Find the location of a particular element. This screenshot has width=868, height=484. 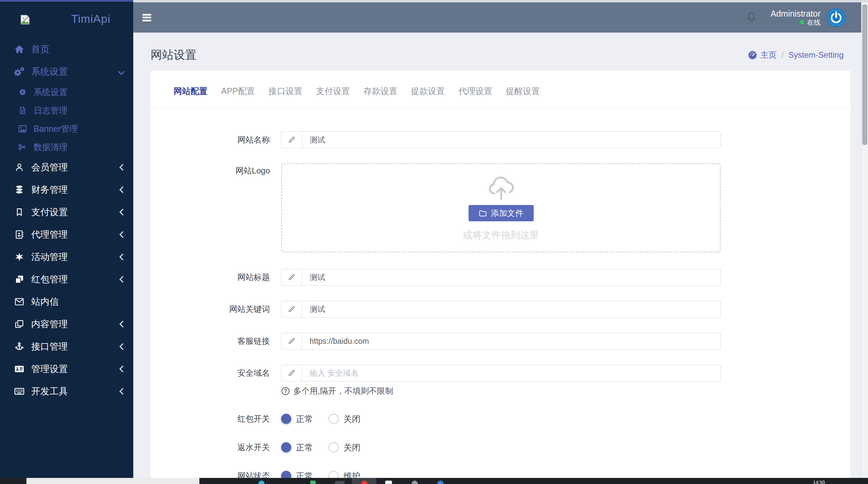

radio-option-label: 维护 is located at coordinates (352, 474).